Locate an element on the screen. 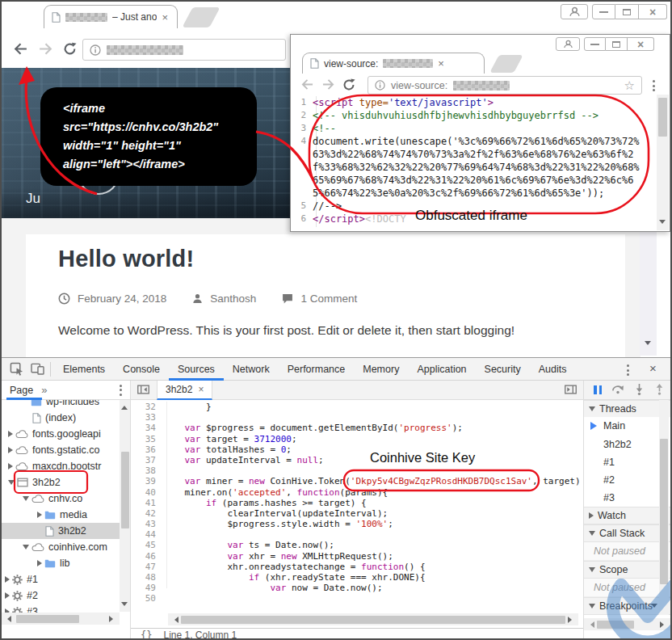  sidebar-tab-page: Page is located at coordinates (21, 390).